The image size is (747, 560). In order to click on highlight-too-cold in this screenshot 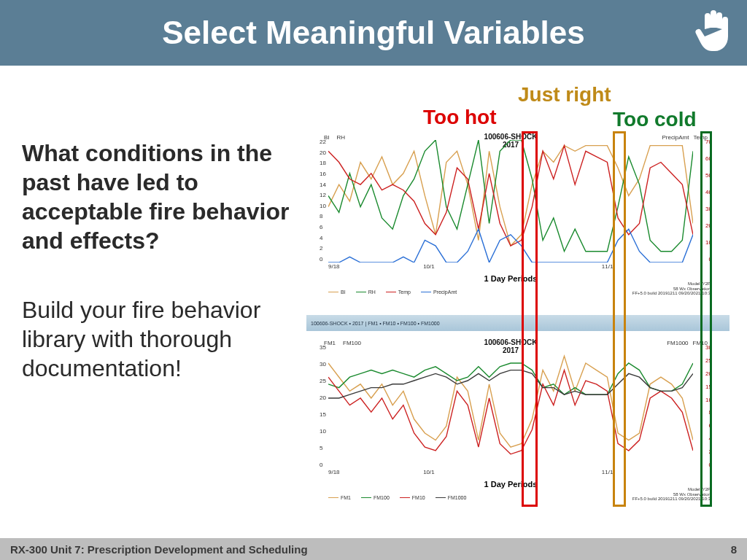, I will do `click(706, 319)`.